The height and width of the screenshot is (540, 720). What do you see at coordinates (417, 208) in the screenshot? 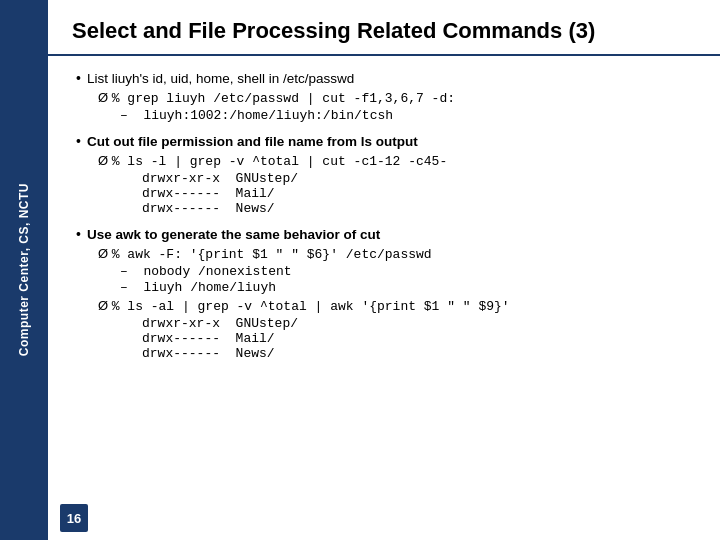
I see `section-2-output-3: drwx------ News/` at bounding box center [417, 208].